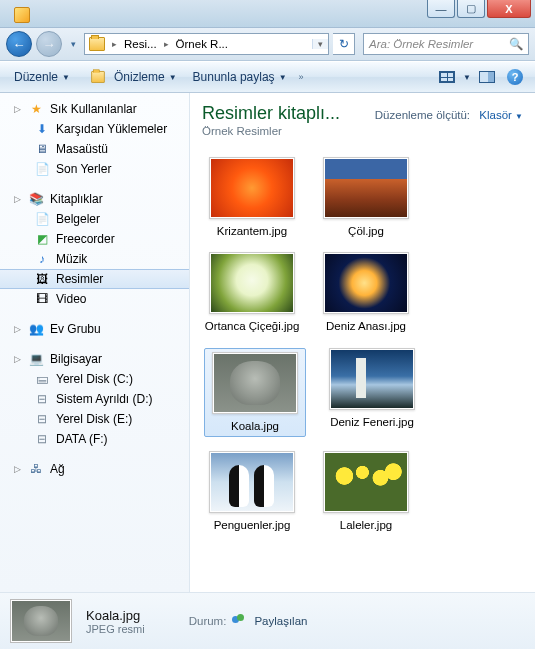  I want to click on sidebar-favorites-header: ▷★Sık Kullanılanlar, so click(94, 109).